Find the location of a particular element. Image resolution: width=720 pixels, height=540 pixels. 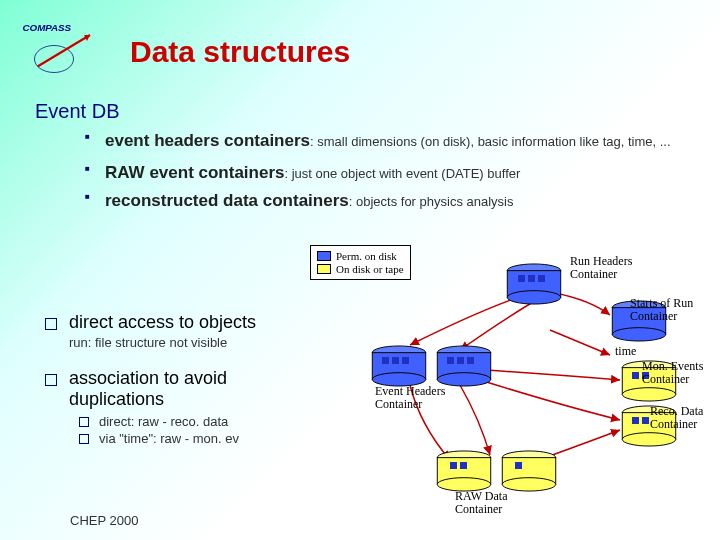

footer: CHEP 2000 is located at coordinates (104, 520).